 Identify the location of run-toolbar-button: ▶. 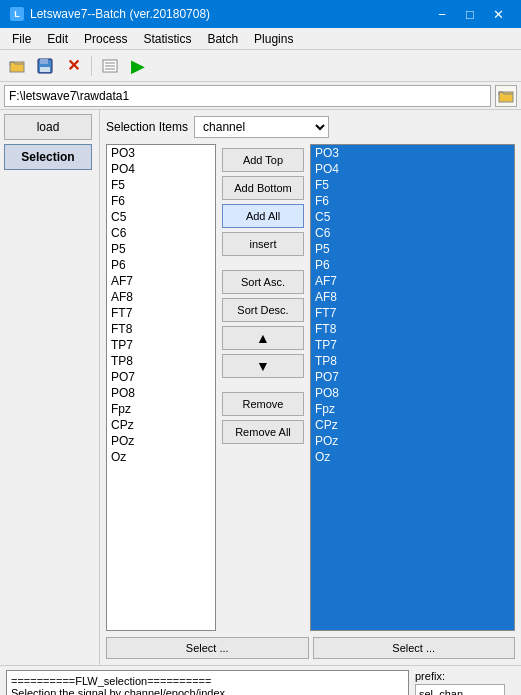
(138, 66).